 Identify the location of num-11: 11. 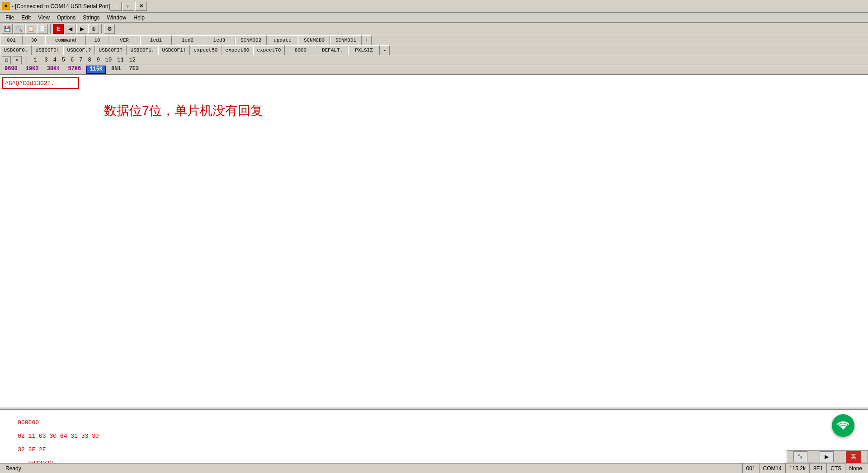
(120, 60).